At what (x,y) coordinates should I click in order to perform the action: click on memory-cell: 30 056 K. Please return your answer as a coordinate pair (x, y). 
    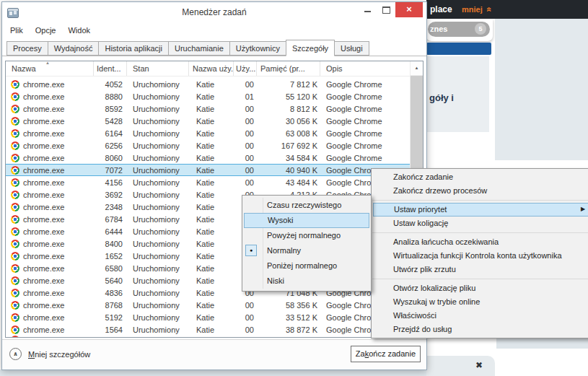
    Looking at the image, I should click on (289, 121).